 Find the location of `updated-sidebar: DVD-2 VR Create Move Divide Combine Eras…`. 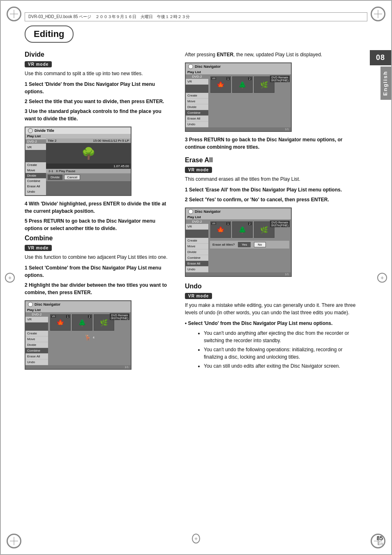

updated-sidebar: DVD-2 VR Create Move Divide Combine Eras… is located at coordinates (197, 101).